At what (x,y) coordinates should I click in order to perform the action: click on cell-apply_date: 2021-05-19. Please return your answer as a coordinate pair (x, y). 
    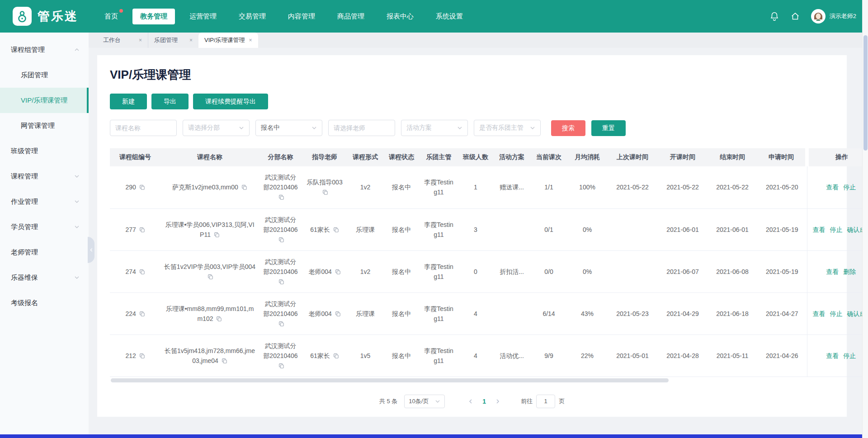
    Looking at the image, I should click on (782, 230).